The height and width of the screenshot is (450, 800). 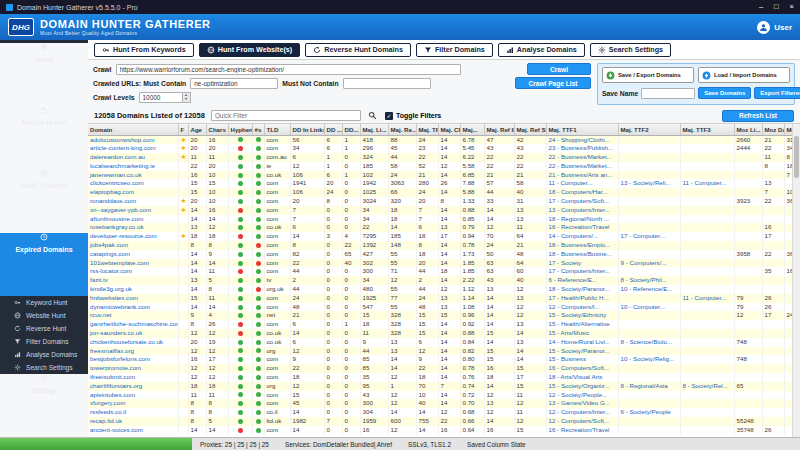 I want to click on domain-link: kindle3g.org.uk, so click(x=111, y=288).